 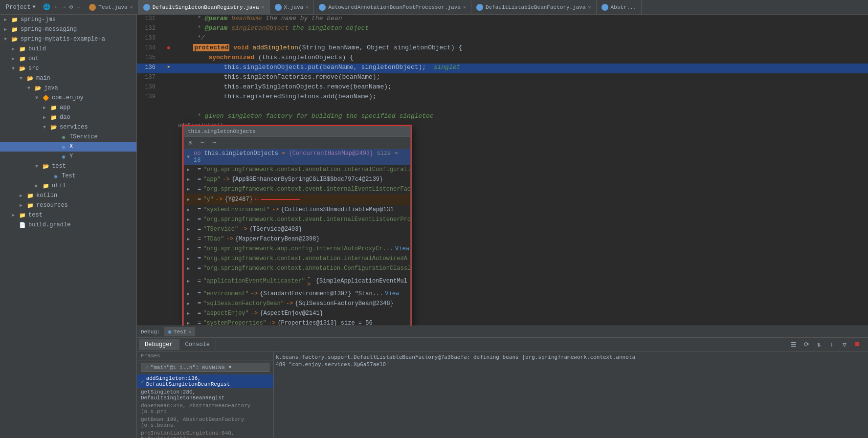 What do you see at coordinates (68, 20) in the screenshot?
I see `tree-item-spring-jms: ▶ 📁 spring-jms` at bounding box center [68, 20].